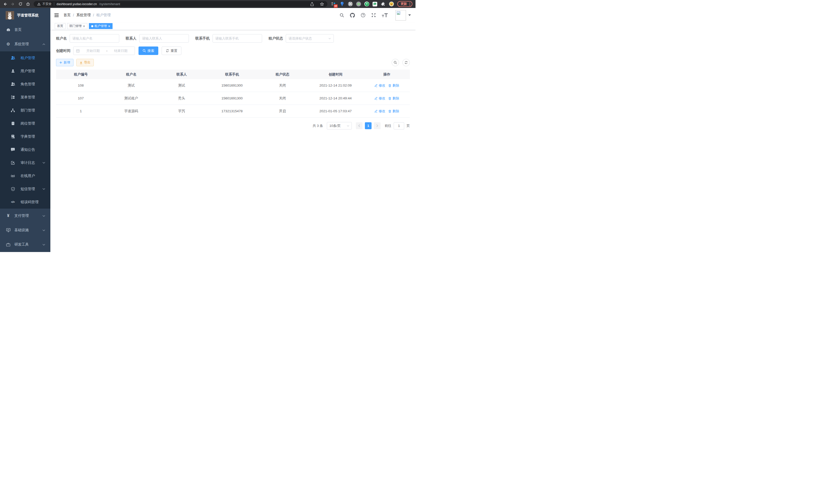 This screenshot has width=831, height=504. Describe the element at coordinates (335, 126) in the screenshot. I see `page-size-value: 10条/页` at that location.